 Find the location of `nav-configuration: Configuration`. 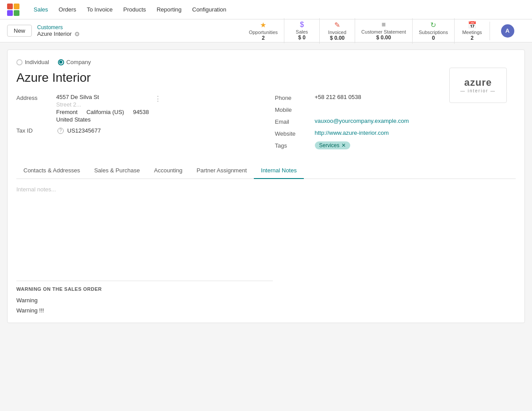

nav-configuration: Configuration is located at coordinates (210, 10).